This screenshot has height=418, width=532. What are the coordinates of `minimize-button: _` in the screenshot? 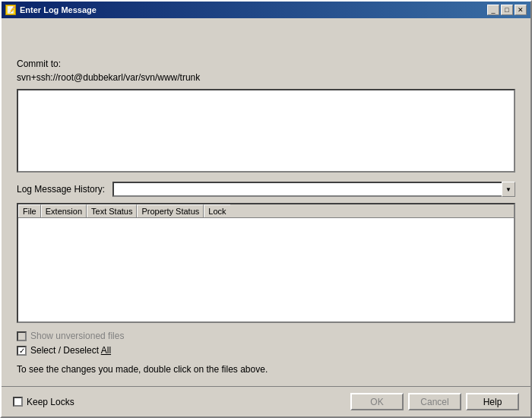 It's located at (493, 10).